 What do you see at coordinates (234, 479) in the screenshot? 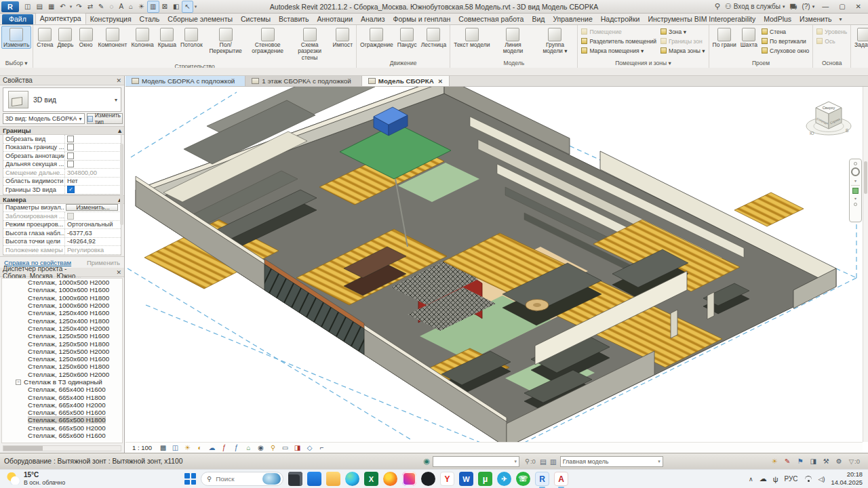
I see `search-input` at bounding box center [234, 479].